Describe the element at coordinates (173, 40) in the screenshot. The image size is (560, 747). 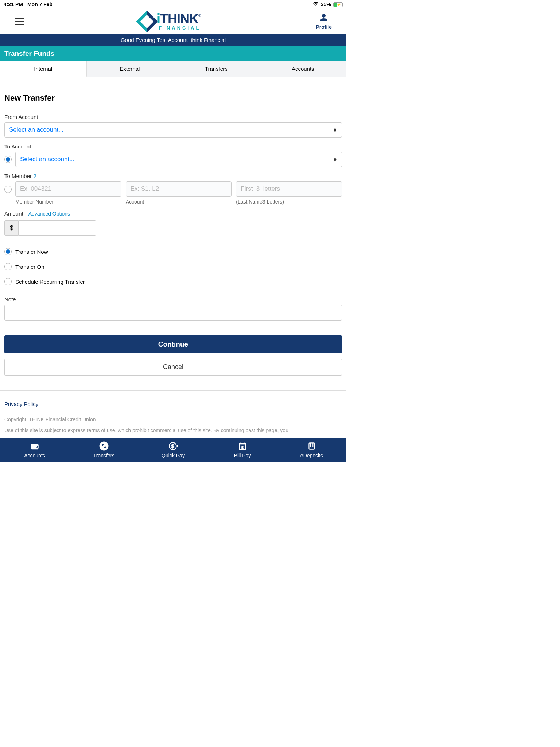
I see `greeting-bar: Good Evening Test Account Ithink Financi…` at that location.